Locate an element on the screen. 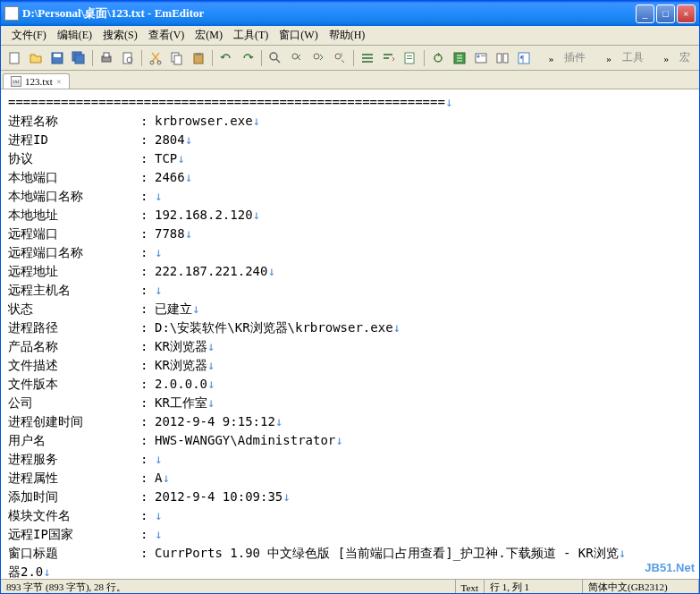 The image size is (700, 594). bookmark-icon is located at coordinates (481, 58).